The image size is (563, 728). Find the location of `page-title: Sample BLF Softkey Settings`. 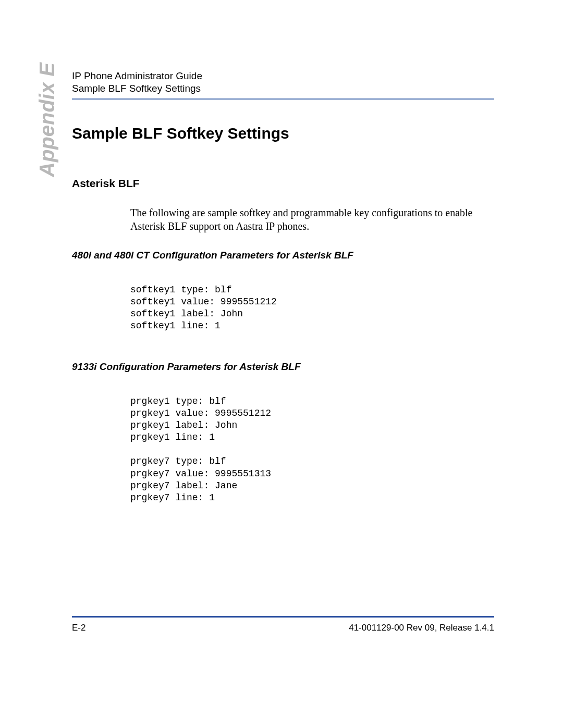

page-title: Sample BLF Softkey Settings is located at coordinates (283, 133).